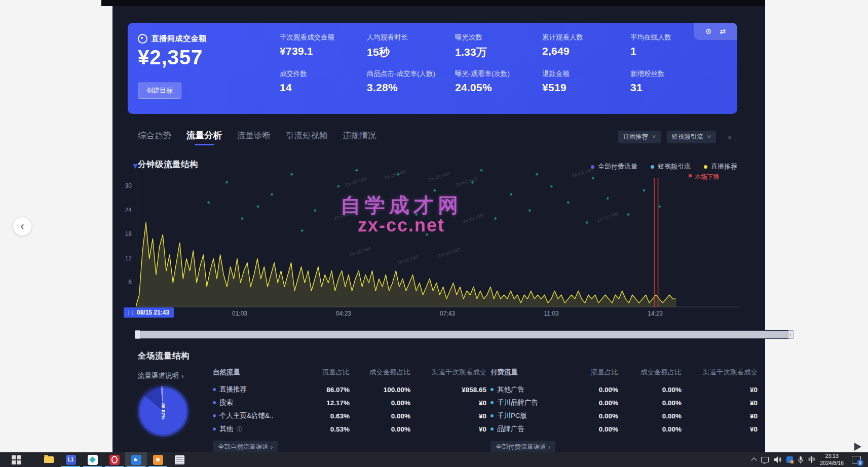  What do you see at coordinates (16, 460) in the screenshot?
I see `windows-logo-icon` at bounding box center [16, 460].